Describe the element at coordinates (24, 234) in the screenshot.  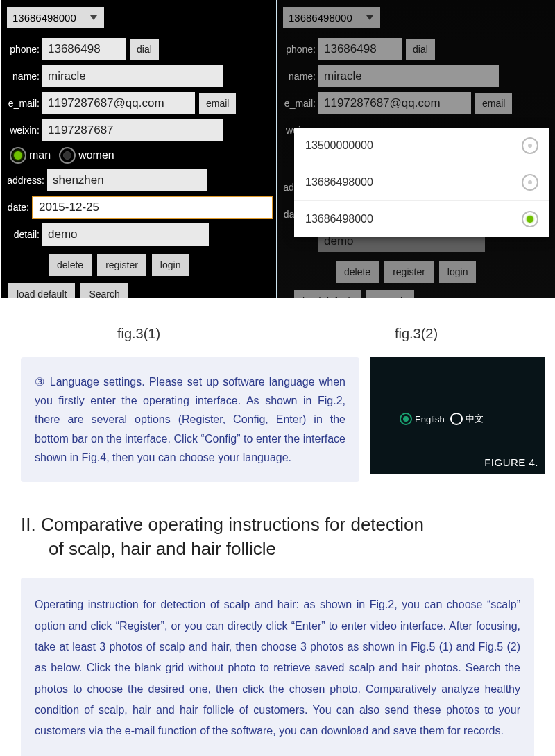
I see `detail-label: detail:` at that location.